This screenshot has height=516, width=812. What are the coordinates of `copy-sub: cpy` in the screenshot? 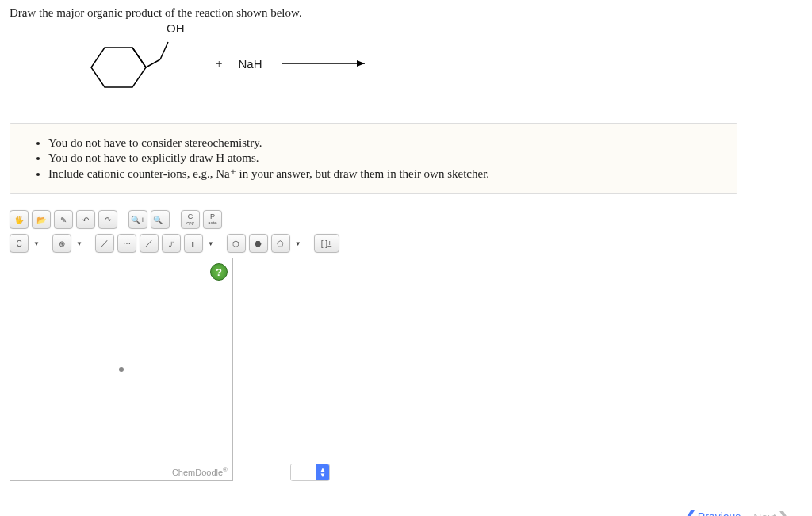 It's located at (190, 223).